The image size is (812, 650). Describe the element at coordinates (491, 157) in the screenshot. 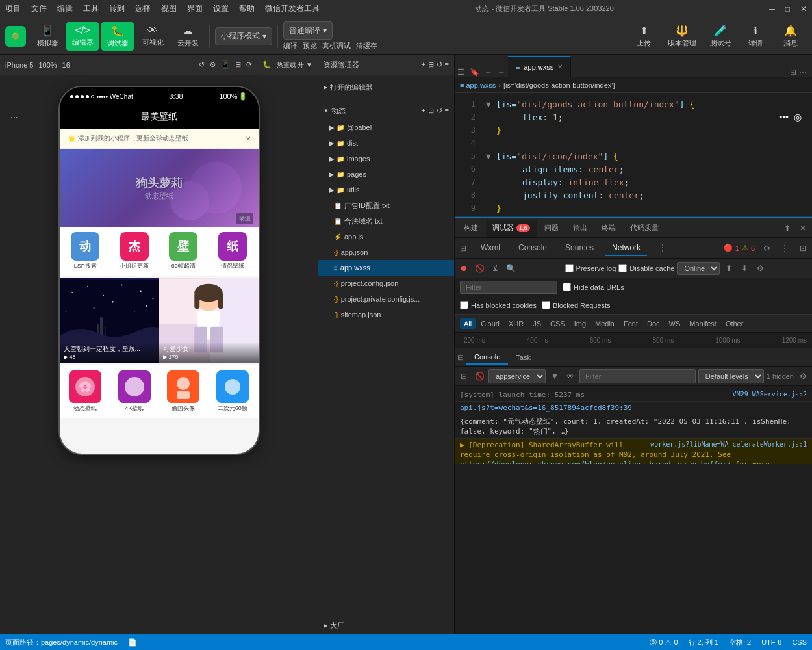

I see `fold-icon-5: ▼` at that location.